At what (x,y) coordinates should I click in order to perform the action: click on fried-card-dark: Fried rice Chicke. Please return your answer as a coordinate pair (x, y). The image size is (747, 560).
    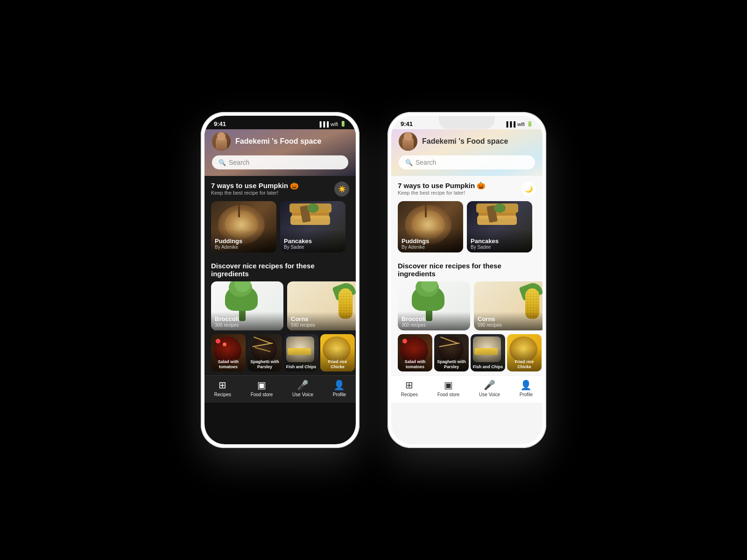
    Looking at the image, I should click on (338, 353).